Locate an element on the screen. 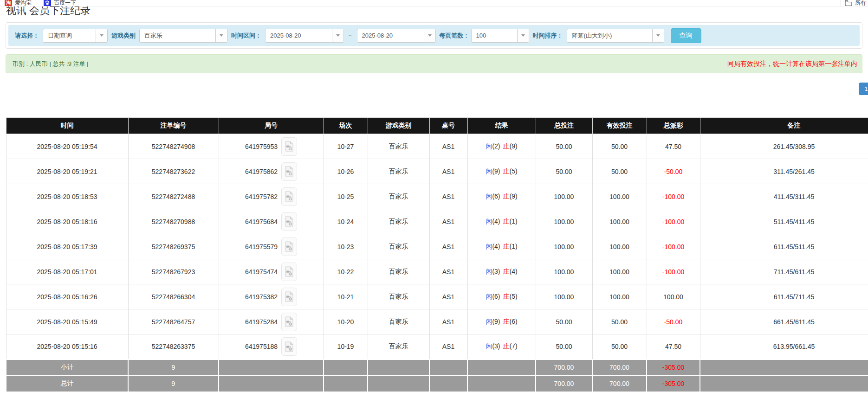  cell-session: 10-22 is located at coordinates (345, 272).